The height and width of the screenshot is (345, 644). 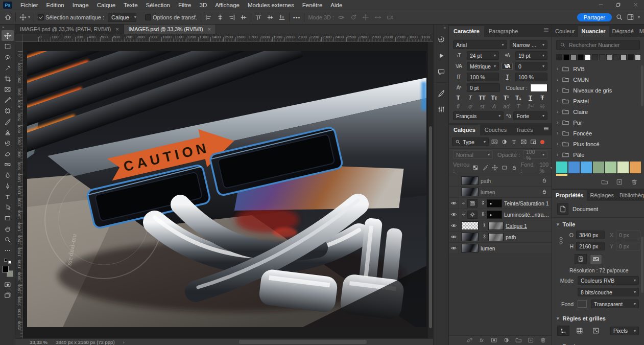 What do you see at coordinates (71, 17) in the screenshot?
I see `auto-select-checkbox: Sélection automatique :` at bounding box center [71, 17].